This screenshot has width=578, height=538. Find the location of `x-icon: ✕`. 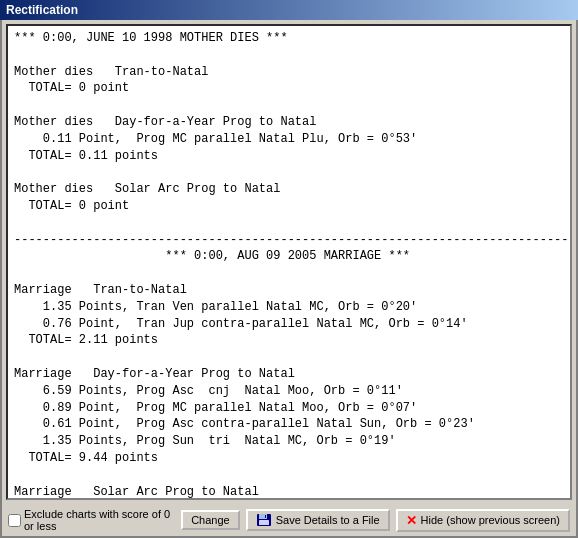

x-icon: ✕ is located at coordinates (412, 520).